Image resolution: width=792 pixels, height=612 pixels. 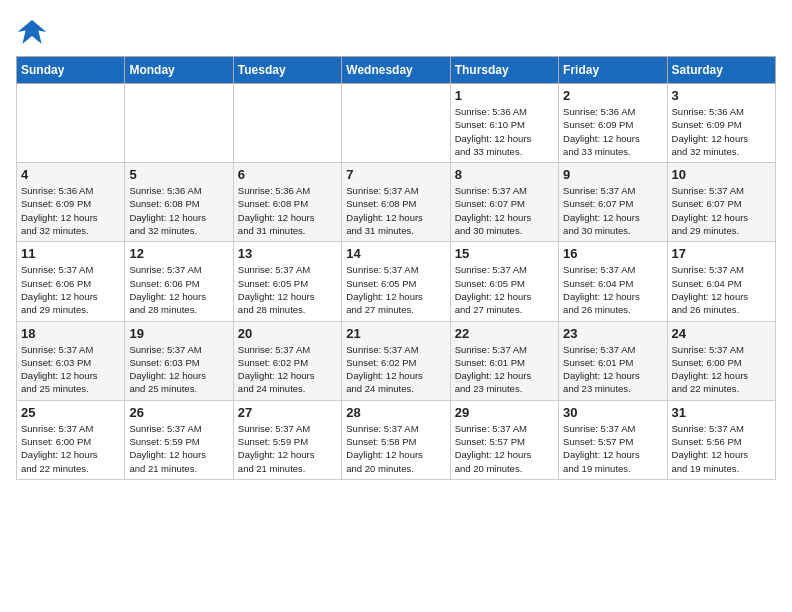 What do you see at coordinates (396, 360) in the screenshot?
I see `calendar-week-4: 18Sunrise: 5:37 AM Sunset: 6:03 PM Dayli…` at bounding box center [396, 360].